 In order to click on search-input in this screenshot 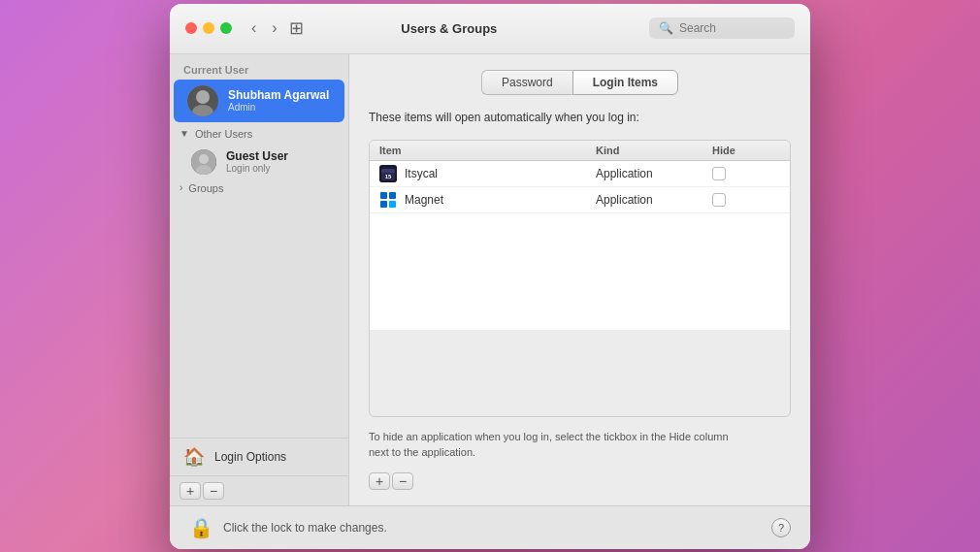, I will do `click(732, 28)`.